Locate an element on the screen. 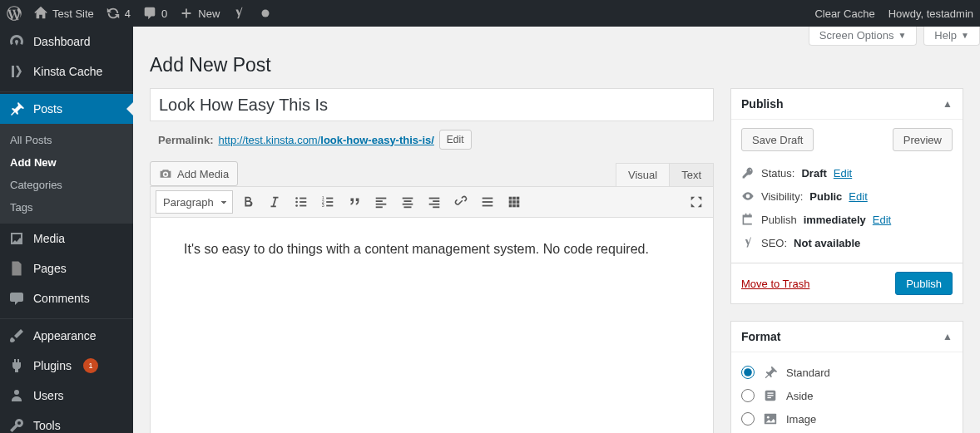  admin-sidebar: Dashboard Kinsta Cache Posts All Posts A… is located at coordinates (67, 229).